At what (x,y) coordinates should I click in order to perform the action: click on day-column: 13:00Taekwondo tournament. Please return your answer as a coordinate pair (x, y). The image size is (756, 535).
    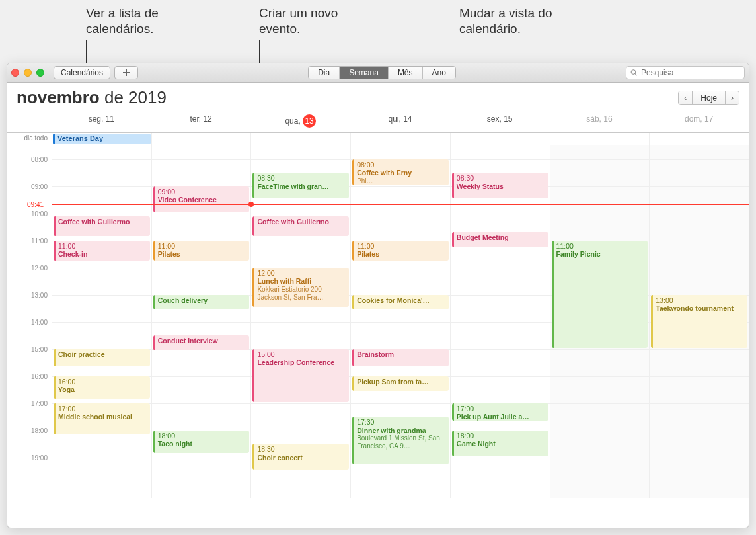
    Looking at the image, I should click on (699, 321).